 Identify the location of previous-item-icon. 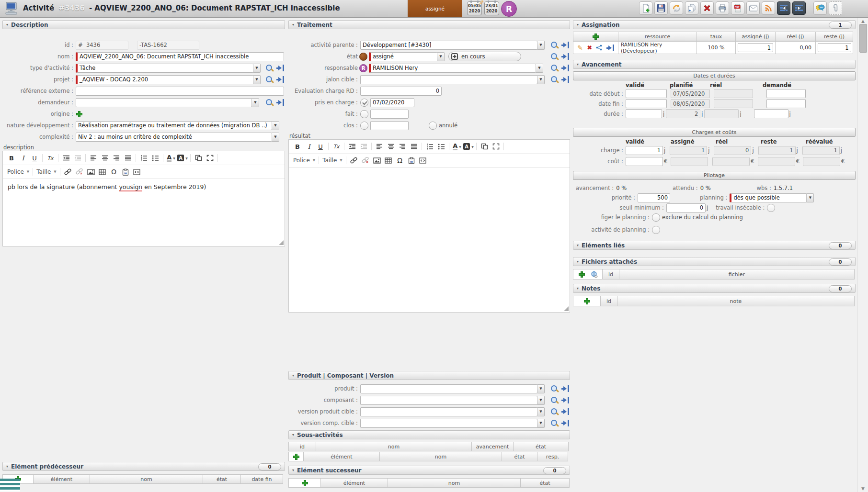
(784, 8).